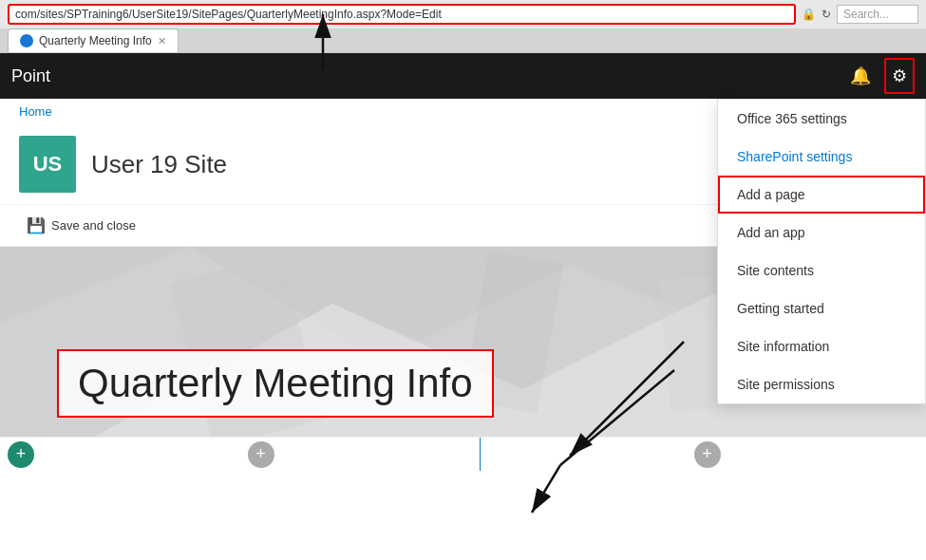  Describe the element at coordinates (463, 76) in the screenshot. I see `top-navigation: Point 🔔 ⚙` at that location.